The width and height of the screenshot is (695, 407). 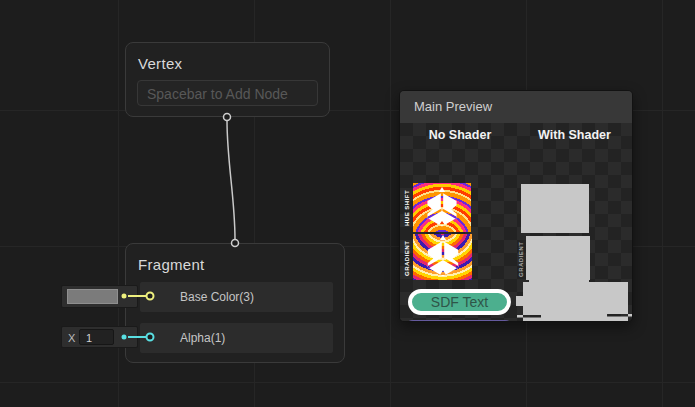 What do you see at coordinates (217, 297) in the screenshot?
I see `base-color-label: Base Color(3)` at bounding box center [217, 297].